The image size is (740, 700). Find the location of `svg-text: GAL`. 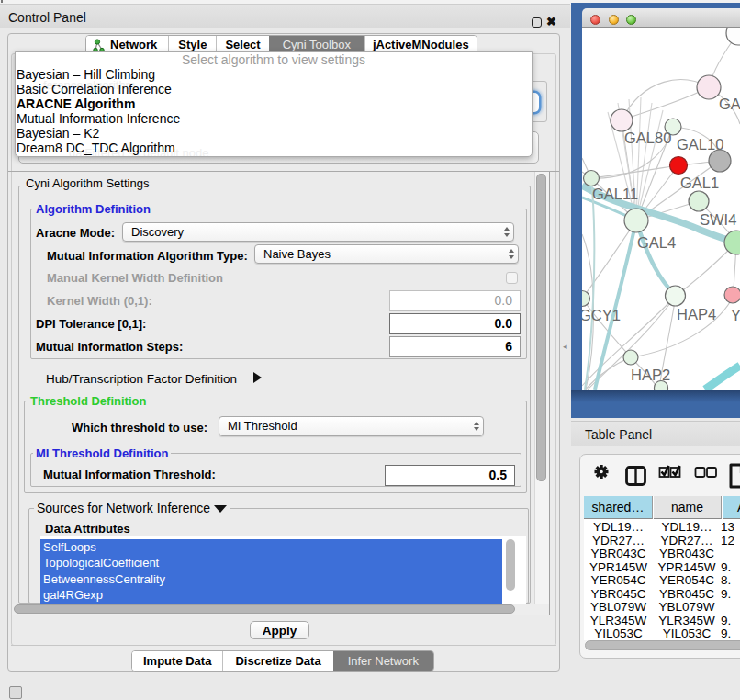

svg-text: GAL is located at coordinates (729, 104).